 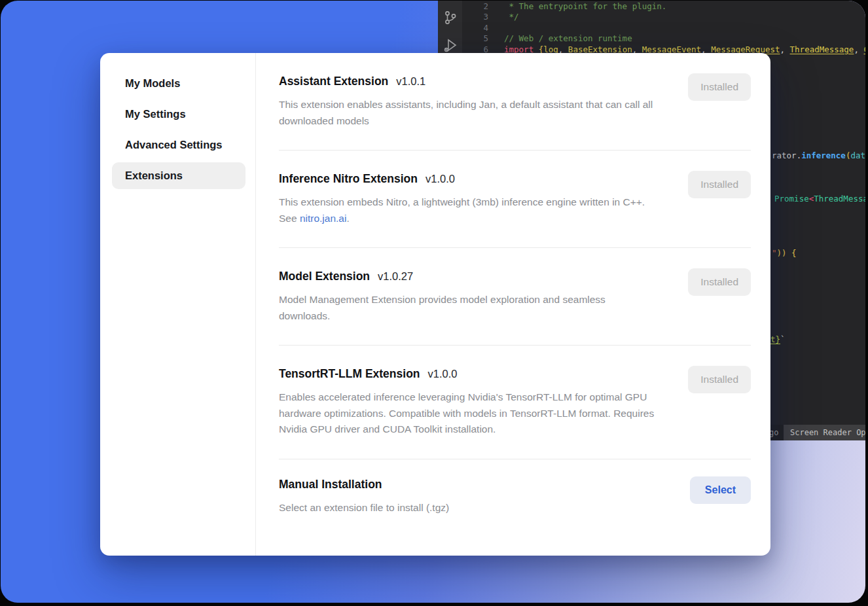 I want to click on sidebar-item-advanced-settings: Advanced Settings, so click(x=179, y=145).